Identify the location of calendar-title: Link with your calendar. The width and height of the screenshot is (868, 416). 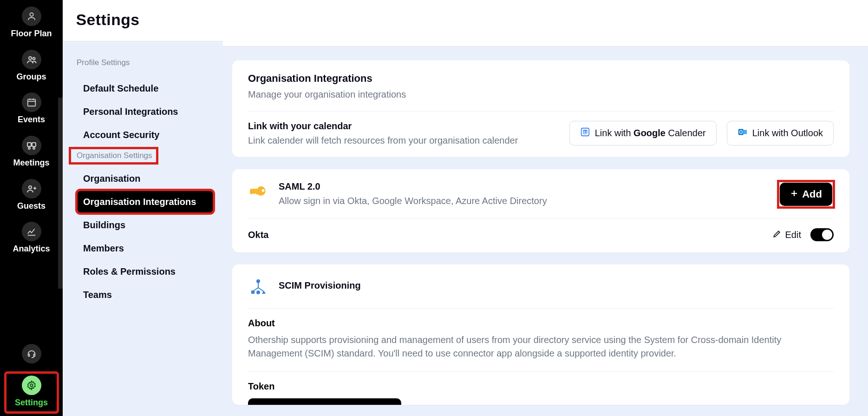
(402, 126).